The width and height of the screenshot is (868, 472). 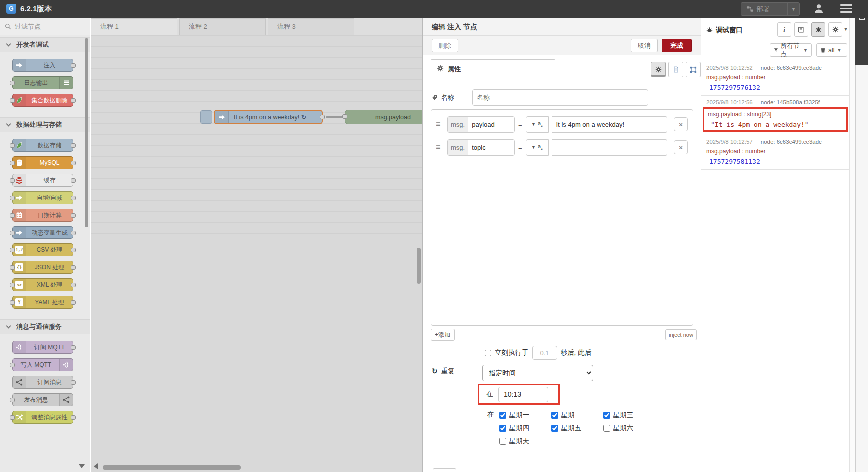 I want to click on tab-properties: 属性, so click(x=493, y=69).